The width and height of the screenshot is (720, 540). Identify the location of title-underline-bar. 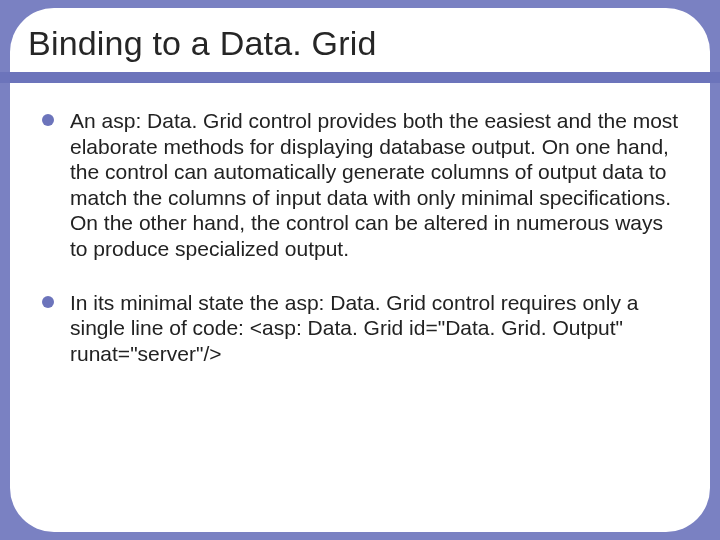
(360, 78).